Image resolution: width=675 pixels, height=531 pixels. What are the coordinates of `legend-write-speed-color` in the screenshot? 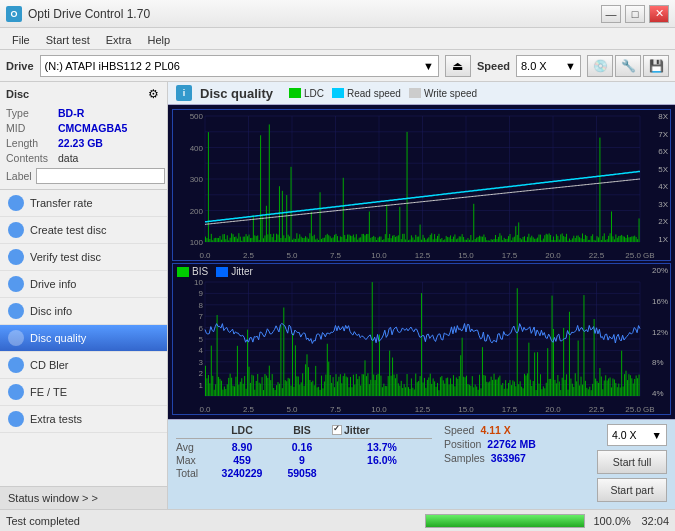 It's located at (415, 93).